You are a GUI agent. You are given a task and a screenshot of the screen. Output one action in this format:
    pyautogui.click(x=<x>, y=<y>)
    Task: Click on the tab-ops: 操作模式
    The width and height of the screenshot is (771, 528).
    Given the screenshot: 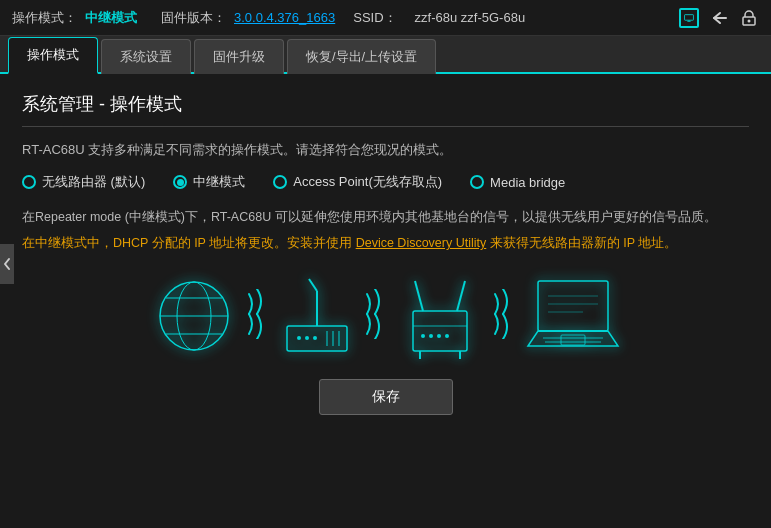 What is the action you would take?
    pyautogui.click(x=53, y=56)
    